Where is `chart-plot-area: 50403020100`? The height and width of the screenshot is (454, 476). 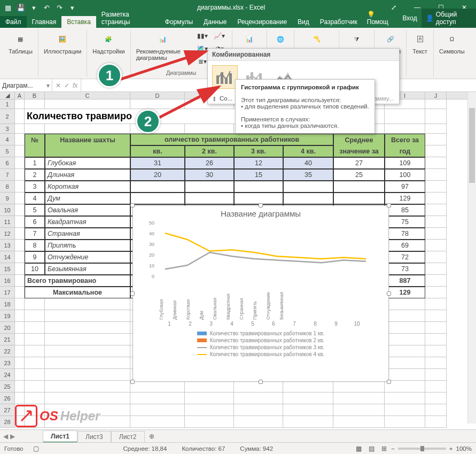
chart-plot-area: 50403020100 is located at coordinates (269, 252).